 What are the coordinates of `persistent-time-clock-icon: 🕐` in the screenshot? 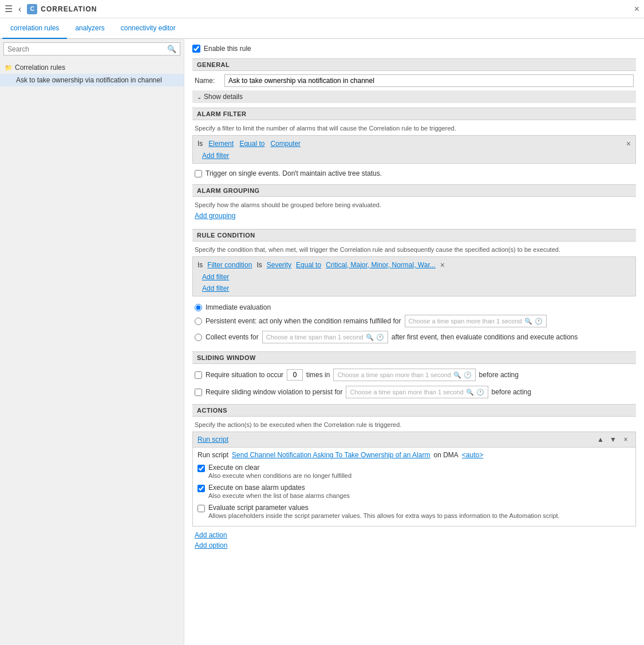 It's located at (539, 322).